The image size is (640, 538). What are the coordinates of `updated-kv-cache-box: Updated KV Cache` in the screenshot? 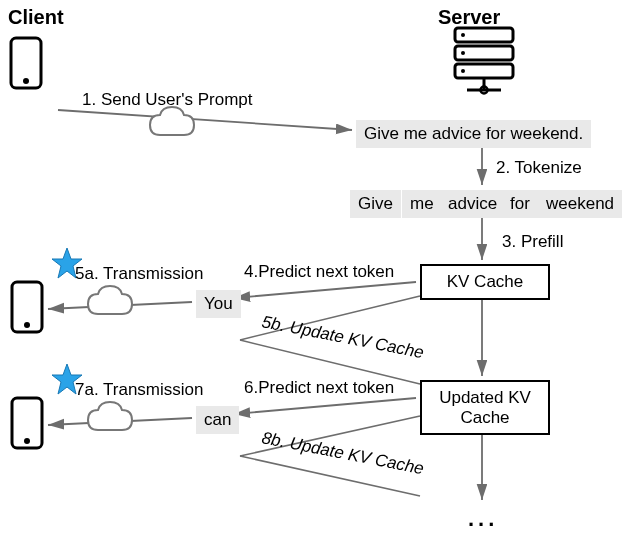 It's located at (485, 408).